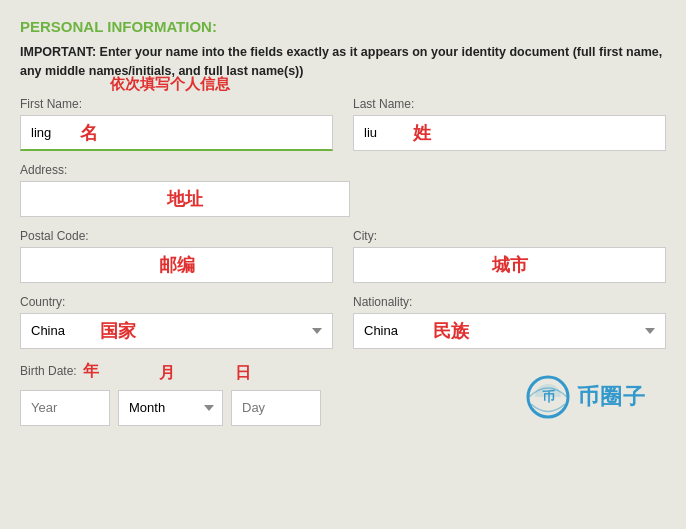 This screenshot has width=686, height=529. Describe the element at coordinates (510, 265) in the screenshot. I see `city-input` at that location.